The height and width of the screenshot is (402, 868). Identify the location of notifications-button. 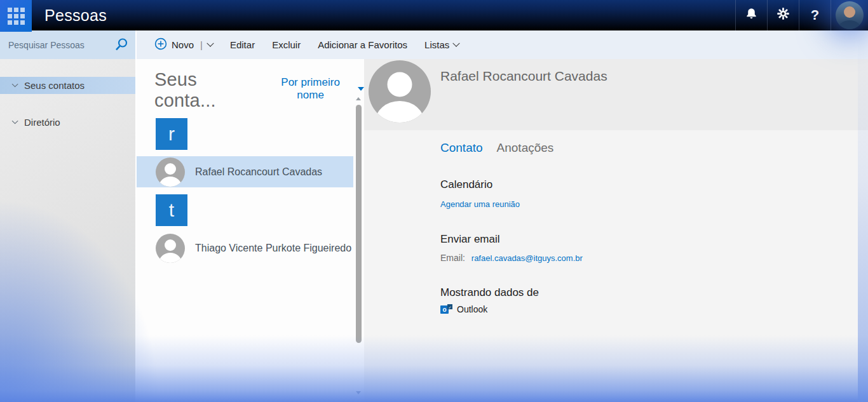
(751, 15).